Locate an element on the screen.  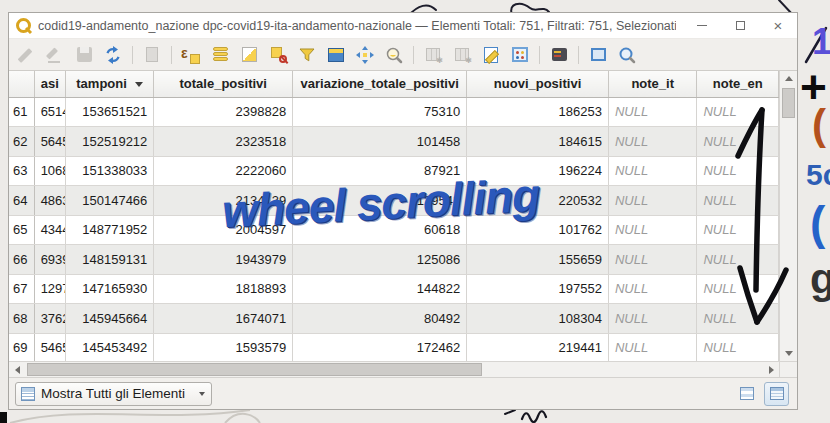
cell: 2222060 is located at coordinates (224, 171).